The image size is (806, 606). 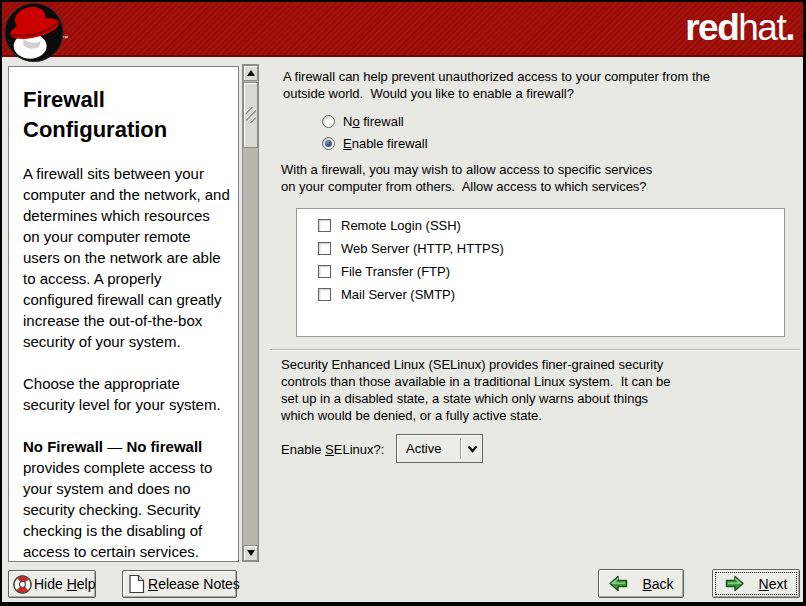 What do you see at coordinates (535, 350) in the screenshot?
I see `section-separator` at bounding box center [535, 350].